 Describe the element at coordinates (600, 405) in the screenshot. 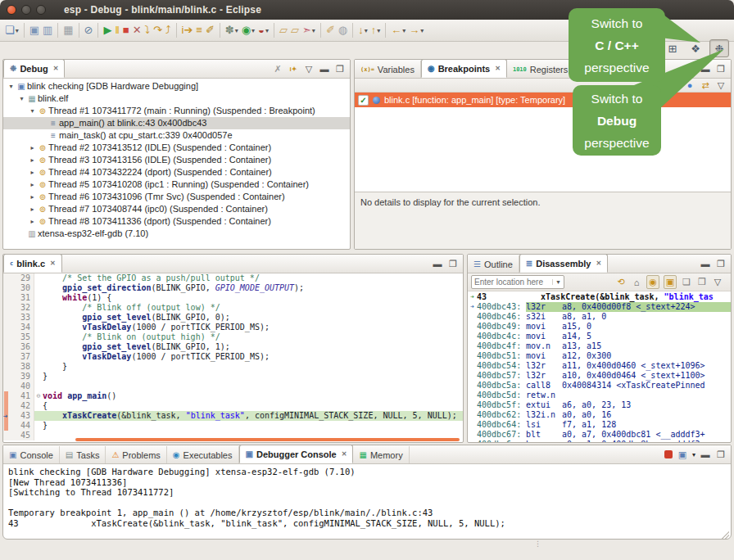

I see `disassembly-row: 400dbc5f:extuia6, a0, 23, 13` at that location.